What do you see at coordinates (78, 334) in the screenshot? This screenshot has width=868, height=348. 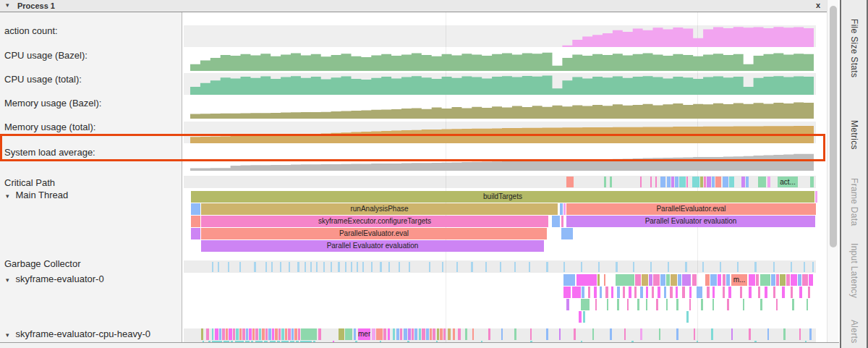 I see `track-label-skyframe-evaluator-cpu-heavy-0: ▾skyframe-evaluator-cpu-heavy-0` at bounding box center [78, 334].